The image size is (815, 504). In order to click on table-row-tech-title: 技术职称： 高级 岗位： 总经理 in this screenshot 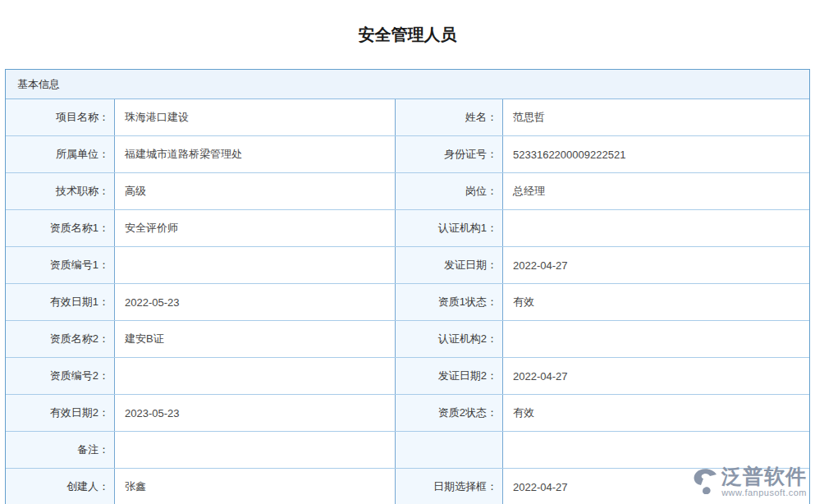, I will do `click(407, 190)`.